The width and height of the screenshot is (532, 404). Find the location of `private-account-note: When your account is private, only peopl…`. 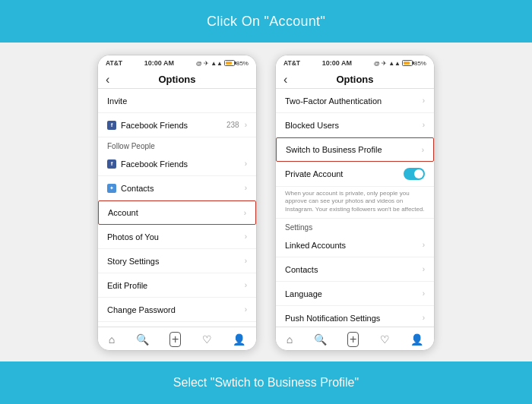

private-account-note: When your account is private, only peopl… is located at coordinates (355, 203).